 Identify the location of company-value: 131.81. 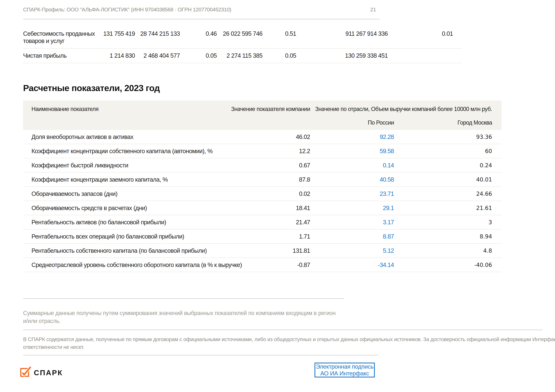
(281, 251).